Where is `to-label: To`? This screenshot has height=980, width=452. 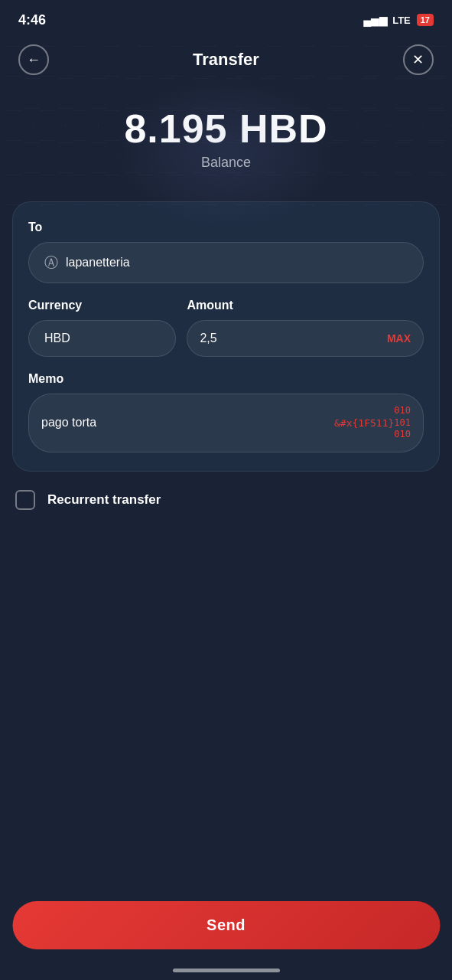 to-label: To is located at coordinates (226, 227).